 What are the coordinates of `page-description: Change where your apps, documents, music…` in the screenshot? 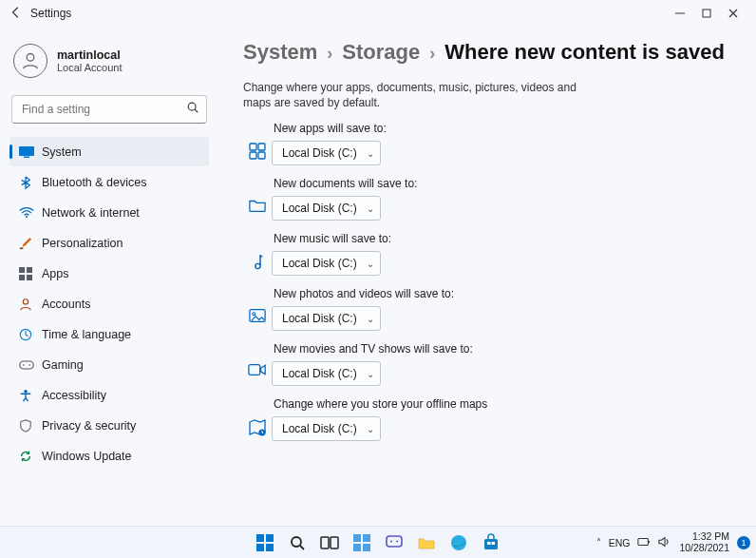 It's located at (414, 95).